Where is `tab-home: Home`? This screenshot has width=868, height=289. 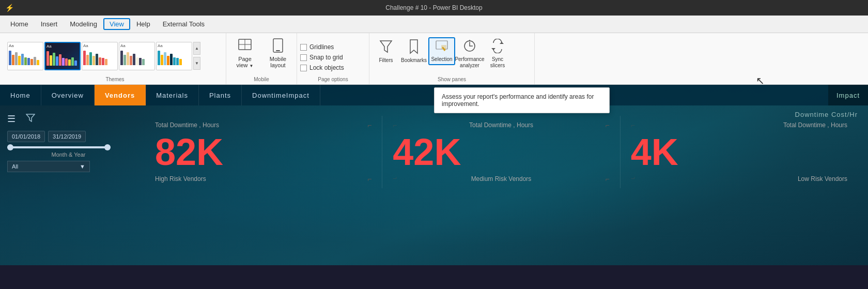
tab-home: Home is located at coordinates (21, 95).